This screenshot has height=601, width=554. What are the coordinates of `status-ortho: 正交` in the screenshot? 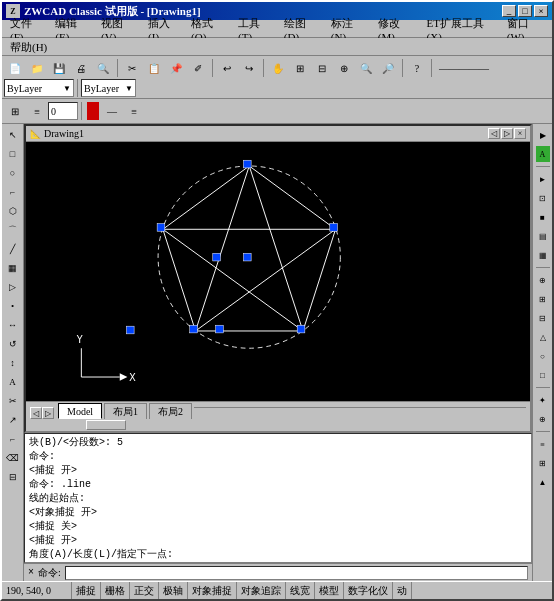 It's located at (144, 590).